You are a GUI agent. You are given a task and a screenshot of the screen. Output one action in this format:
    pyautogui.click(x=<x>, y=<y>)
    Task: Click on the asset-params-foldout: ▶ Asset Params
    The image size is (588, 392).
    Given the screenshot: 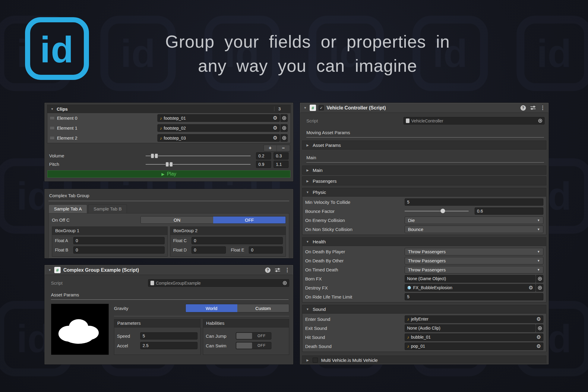 What is the action you would take?
    pyautogui.click(x=424, y=145)
    